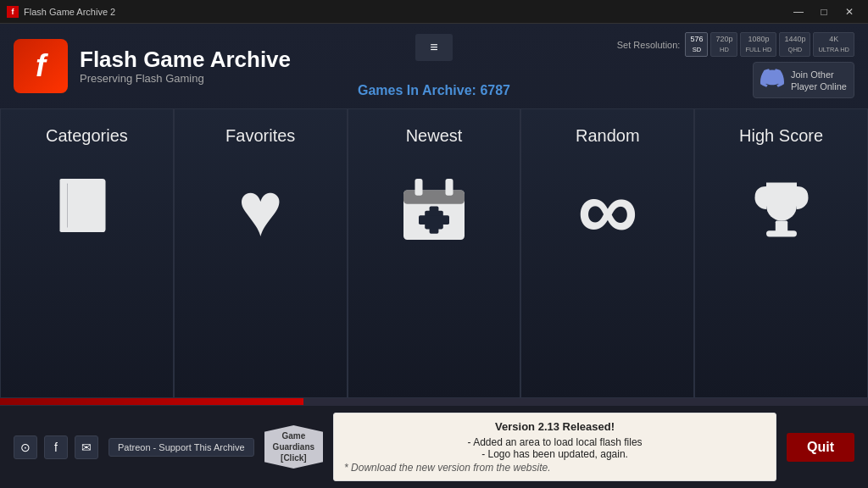  I want to click on nav-card-favorites: Favorites ♥, so click(261, 253).